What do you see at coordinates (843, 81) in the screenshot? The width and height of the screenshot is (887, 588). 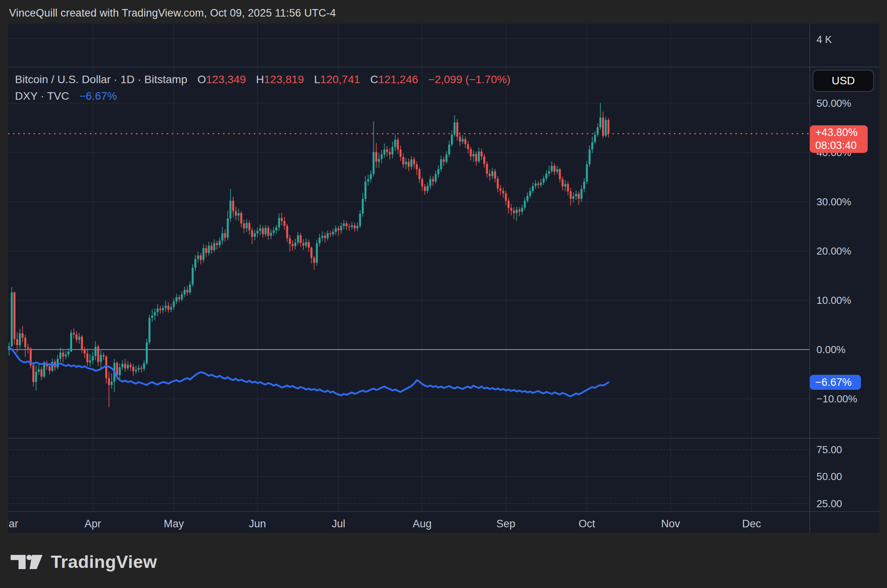 I see `currency-toggle-button: USD` at bounding box center [843, 81].